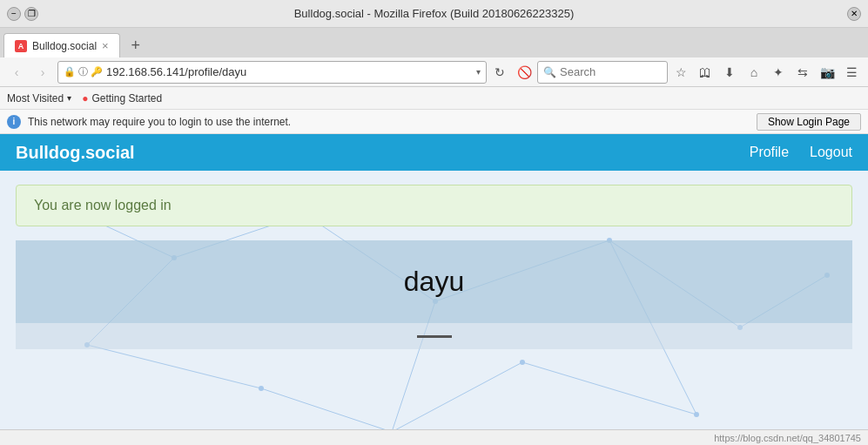  I want to click on nav-bar: ‹ › 🔒 ⓘ 🔑 ▾ ↻ 🚫 🔍 ☆ 🕮 ⬇ ⌂ ✦ ⇆ 📷 ☰, so click(434, 72).